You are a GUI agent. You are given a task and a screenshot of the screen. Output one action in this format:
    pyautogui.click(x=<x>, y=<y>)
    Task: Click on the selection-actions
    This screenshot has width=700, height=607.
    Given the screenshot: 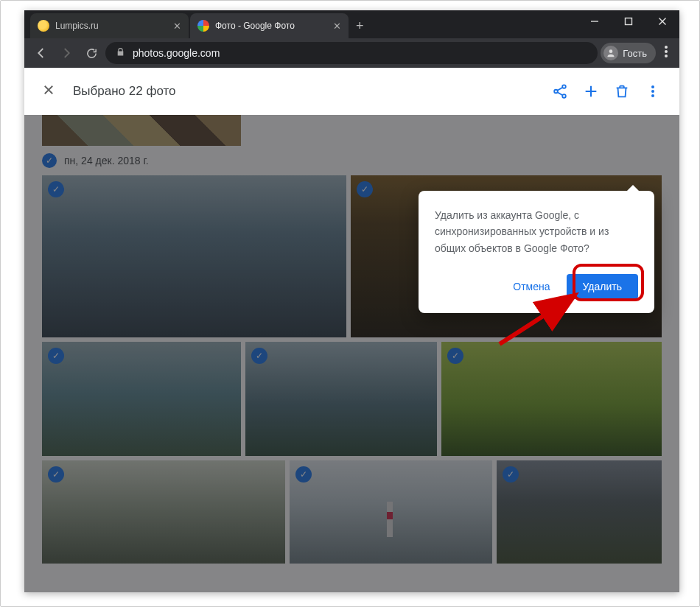 What is the action you would take?
    pyautogui.click(x=606, y=91)
    